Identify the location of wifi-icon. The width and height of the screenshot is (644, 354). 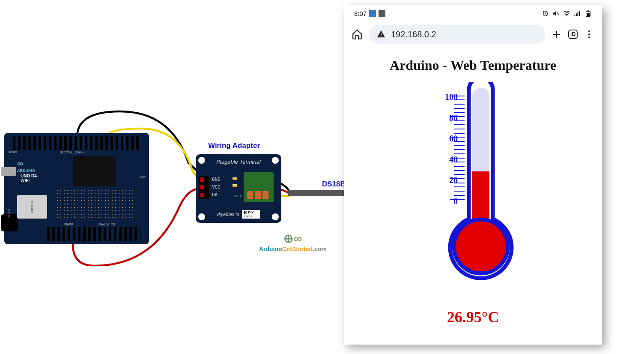
(567, 14).